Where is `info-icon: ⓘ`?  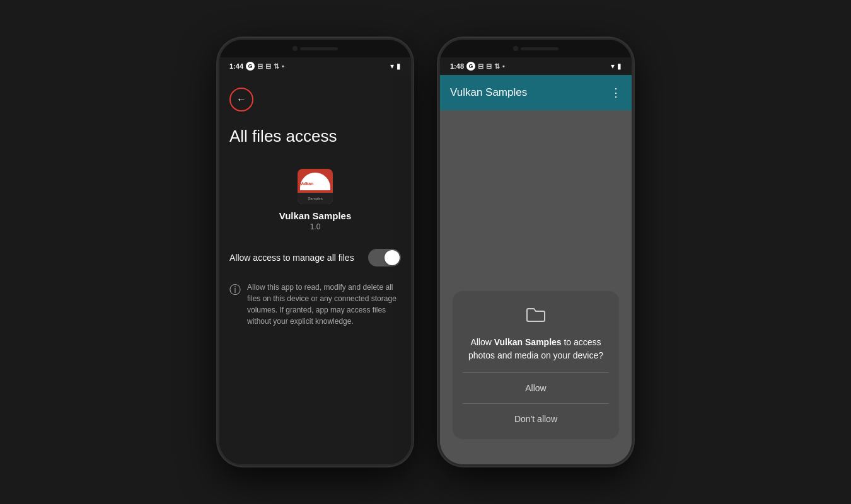 info-icon: ⓘ is located at coordinates (235, 290).